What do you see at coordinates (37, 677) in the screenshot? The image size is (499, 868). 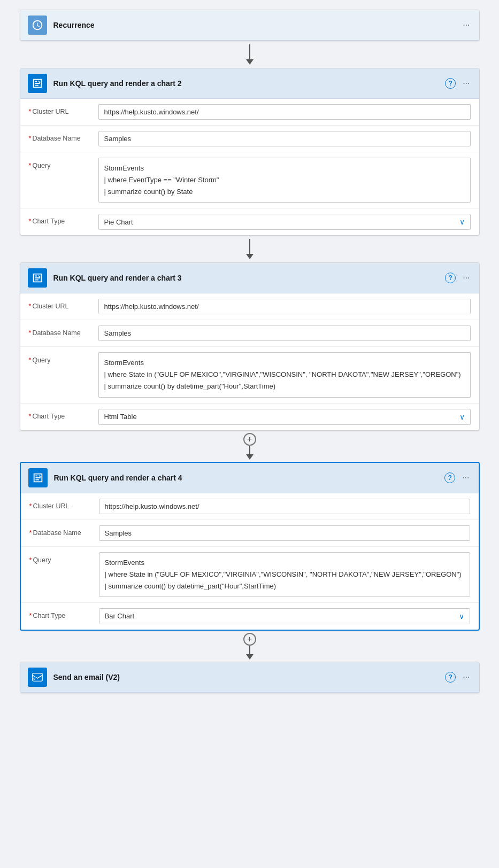 I see `email-svg: O` at bounding box center [37, 677].